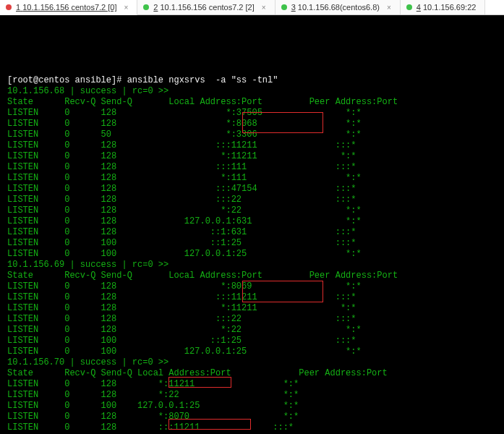  What do you see at coordinates (294, 7) in the screenshot?
I see `tab-num: 3` at bounding box center [294, 7].